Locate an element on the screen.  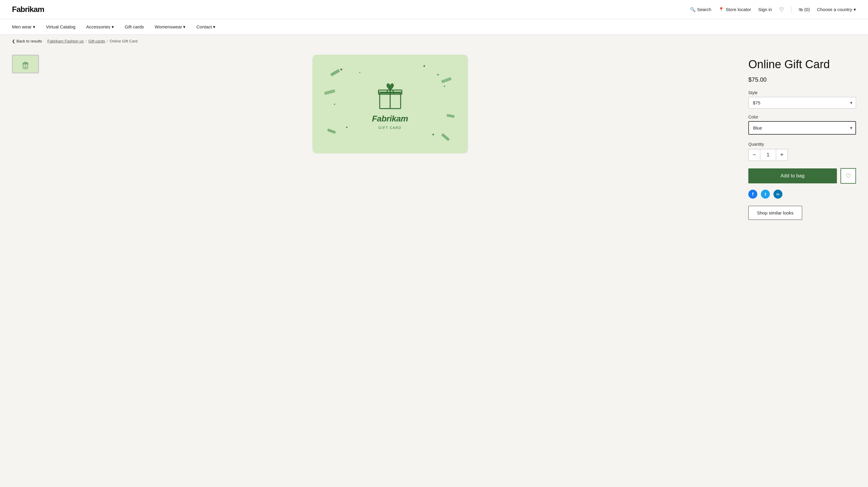
quantity-decrease-button: − is located at coordinates (754, 155).